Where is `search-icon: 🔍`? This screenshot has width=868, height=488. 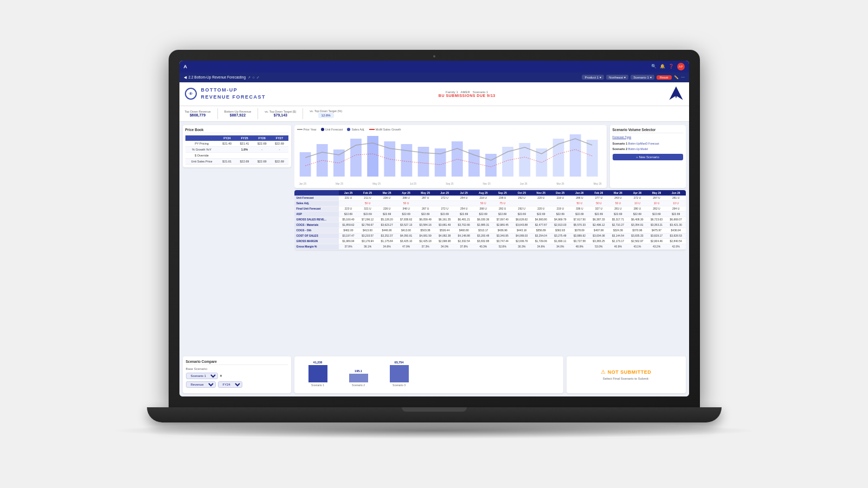
search-icon: 🔍 is located at coordinates (654, 66).